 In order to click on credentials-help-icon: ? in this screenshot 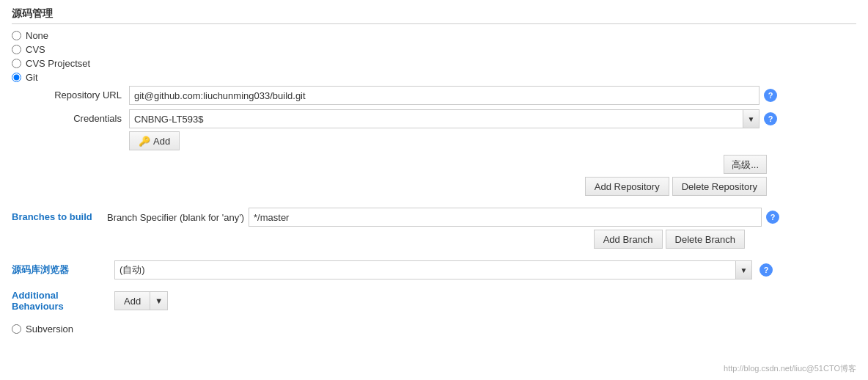, I will do `click(770, 119)`.